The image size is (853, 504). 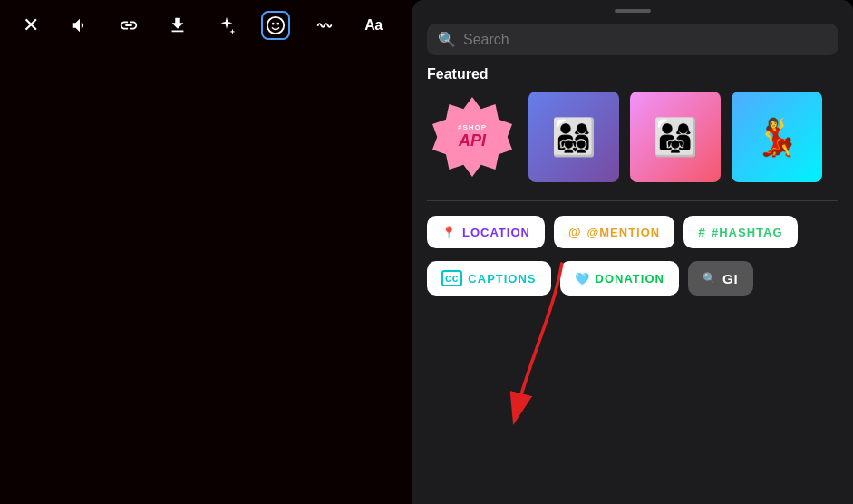 I want to click on featured-title: Featured, so click(x=633, y=79).